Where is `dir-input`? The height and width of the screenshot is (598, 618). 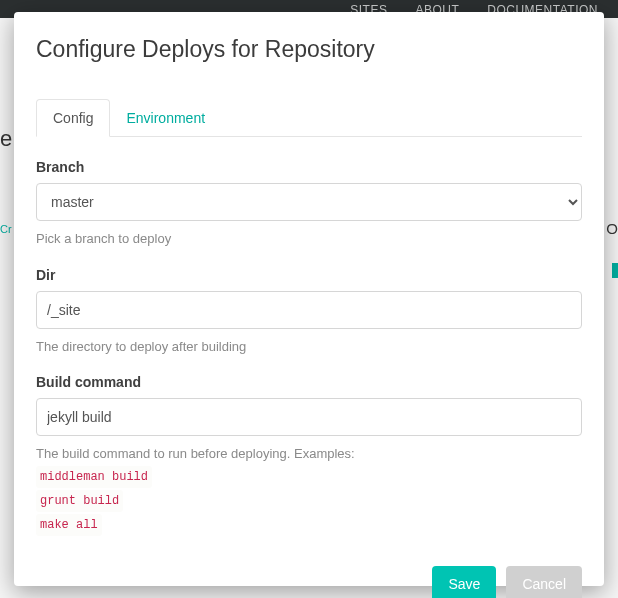 dir-input is located at coordinates (309, 310).